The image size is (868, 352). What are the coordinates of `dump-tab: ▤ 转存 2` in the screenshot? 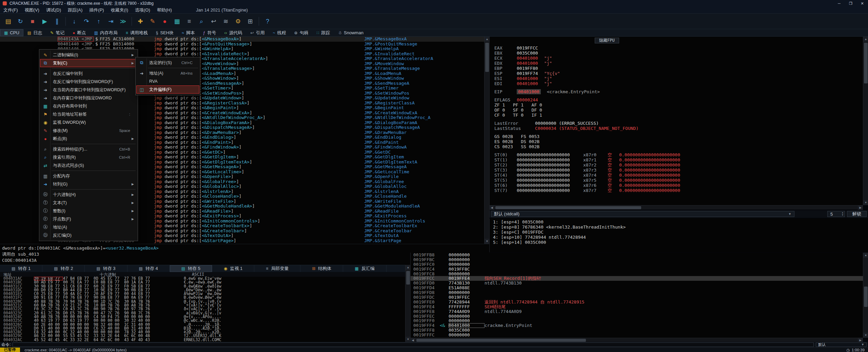 It's located at (64, 269).